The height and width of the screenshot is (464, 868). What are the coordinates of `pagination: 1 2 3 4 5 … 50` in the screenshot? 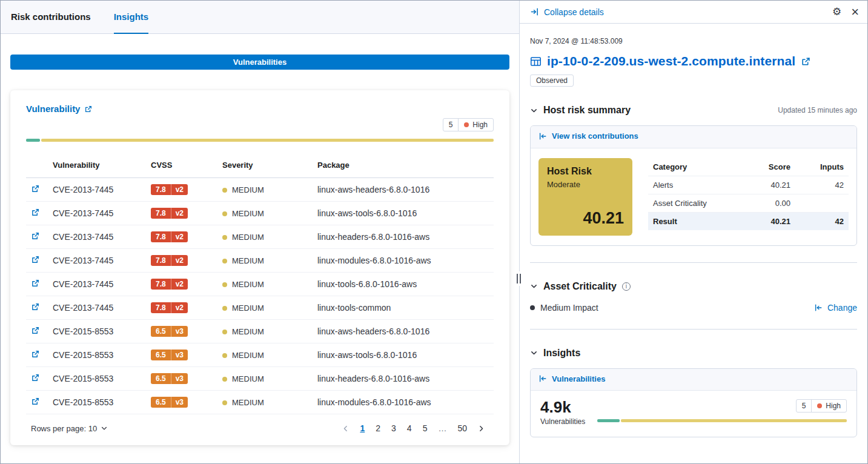 It's located at (413, 428).